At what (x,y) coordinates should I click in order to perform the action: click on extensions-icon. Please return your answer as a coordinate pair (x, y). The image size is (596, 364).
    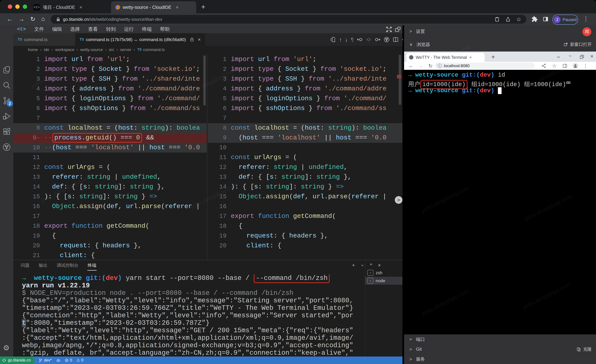
    Looking at the image, I should click on (7, 132).